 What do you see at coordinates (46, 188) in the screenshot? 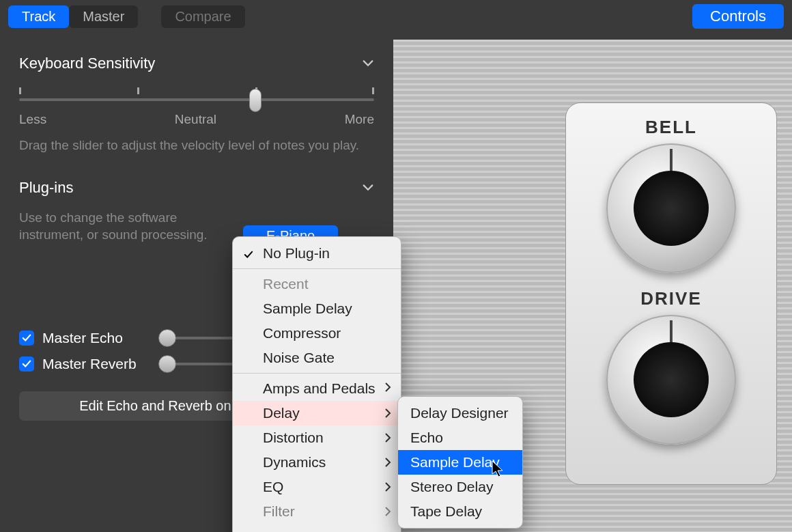
I see `section-plugins: Plug-ins` at bounding box center [46, 188].